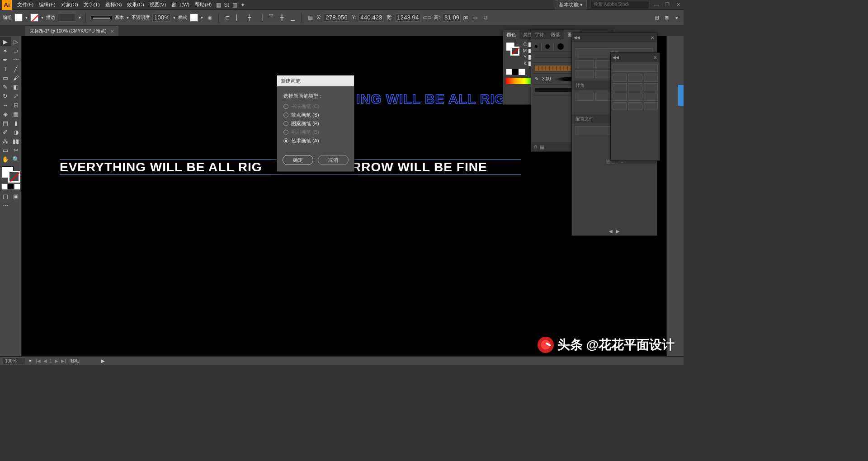  I want to click on menu-edit: 编辑(E), so click(47, 5).